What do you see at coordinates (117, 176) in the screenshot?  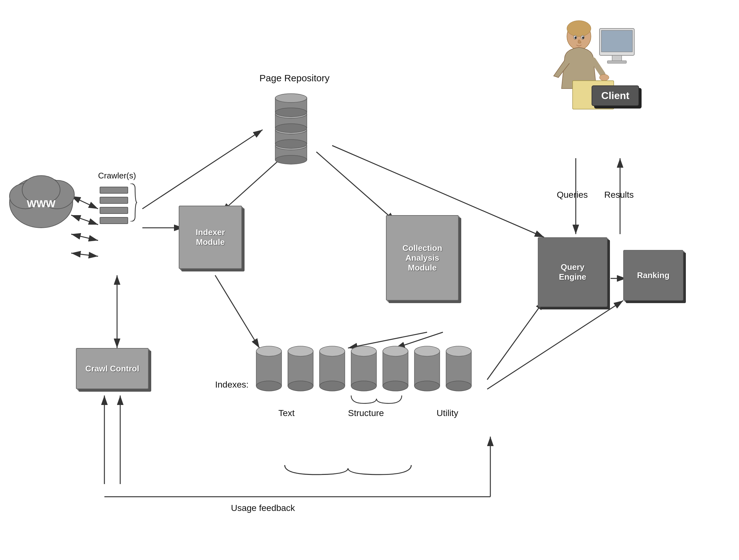 I see `crawlers-label: Crawler(s)` at bounding box center [117, 176].